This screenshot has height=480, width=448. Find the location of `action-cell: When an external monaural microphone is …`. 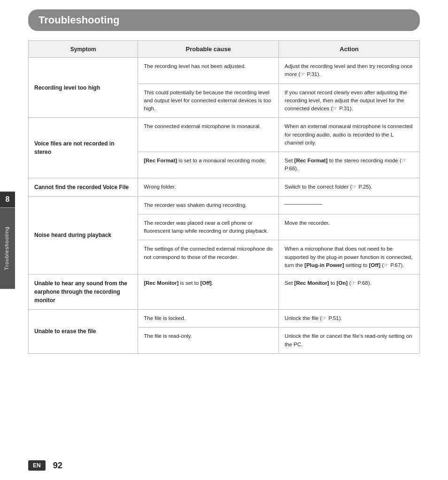

action-cell: When an external monaural microphone is … is located at coordinates (349, 135).